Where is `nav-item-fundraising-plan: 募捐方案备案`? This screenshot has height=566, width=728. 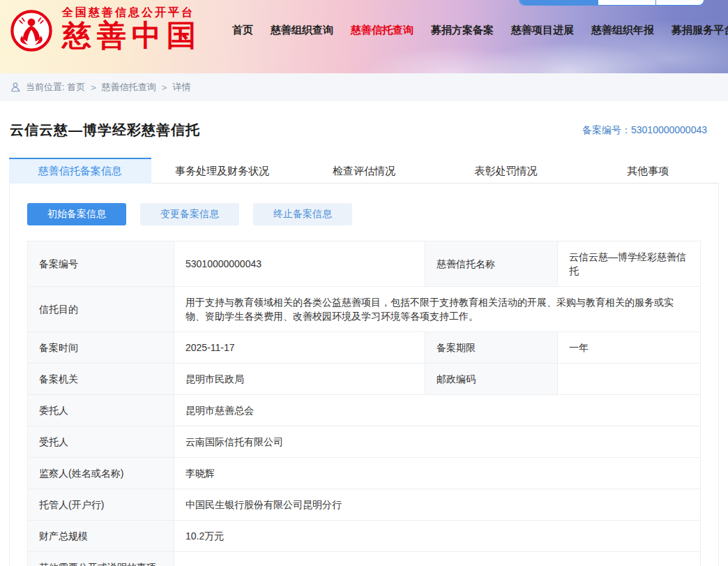
nav-item-fundraising-plan: 募捐方案备案 is located at coordinates (462, 31).